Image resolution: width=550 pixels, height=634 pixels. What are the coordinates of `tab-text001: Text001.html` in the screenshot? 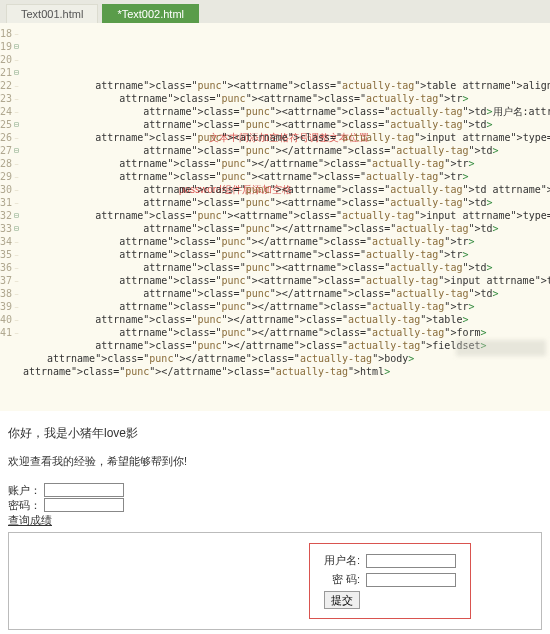 It's located at (52, 14).